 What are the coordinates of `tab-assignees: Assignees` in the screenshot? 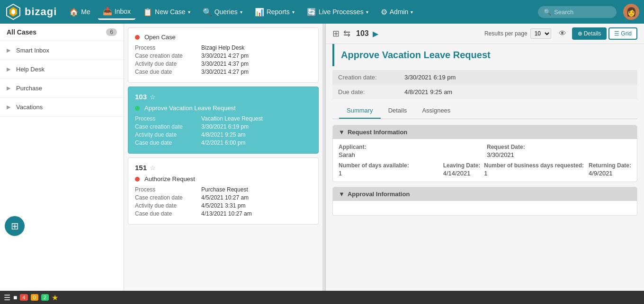 It's located at (436, 111).